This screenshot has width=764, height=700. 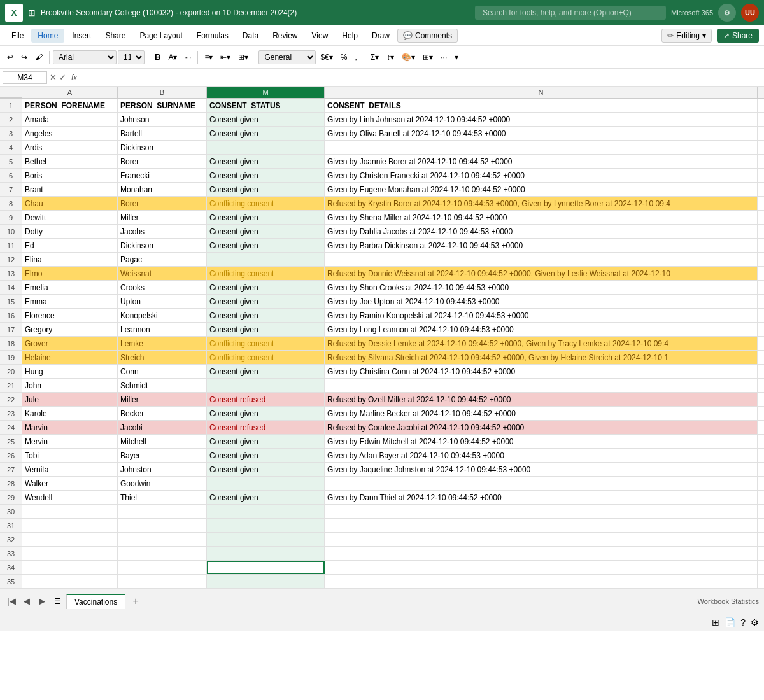 I want to click on cell-n: Refused by Krystin Borer at 2024-12-10 0…, so click(x=541, y=204).